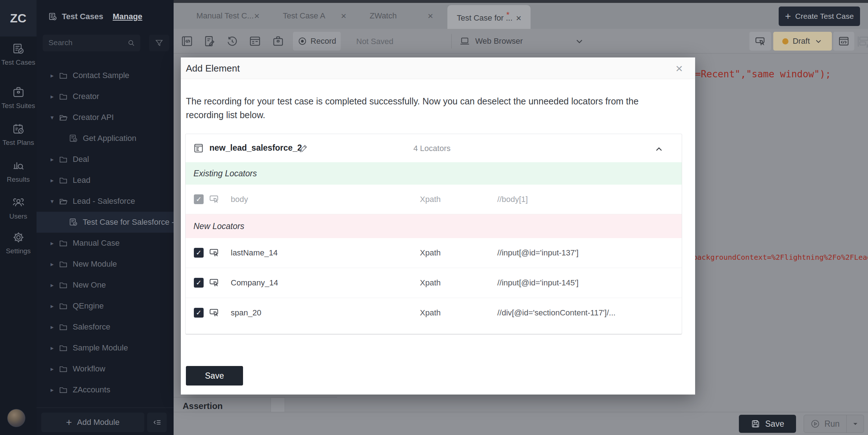 The image size is (868, 435). What do you see at coordinates (105, 138) in the screenshot?
I see `tree-item-get-application: Get Application` at bounding box center [105, 138].